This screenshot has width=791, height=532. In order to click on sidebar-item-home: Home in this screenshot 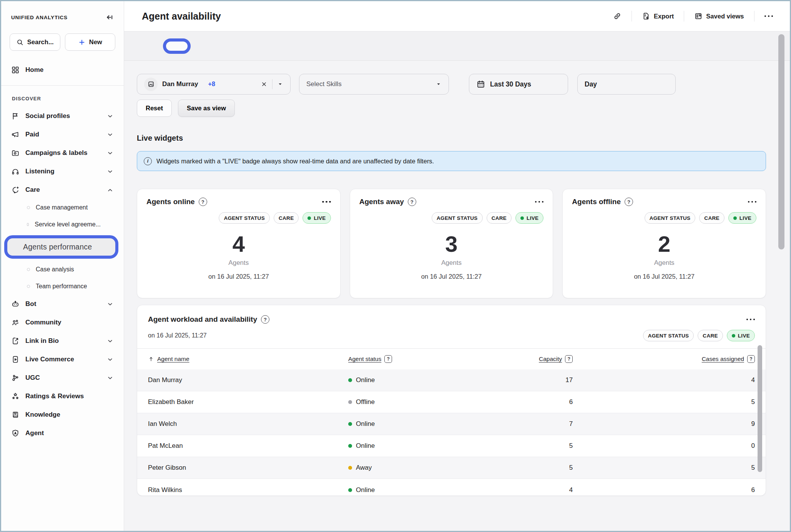, I will do `click(62, 70)`.